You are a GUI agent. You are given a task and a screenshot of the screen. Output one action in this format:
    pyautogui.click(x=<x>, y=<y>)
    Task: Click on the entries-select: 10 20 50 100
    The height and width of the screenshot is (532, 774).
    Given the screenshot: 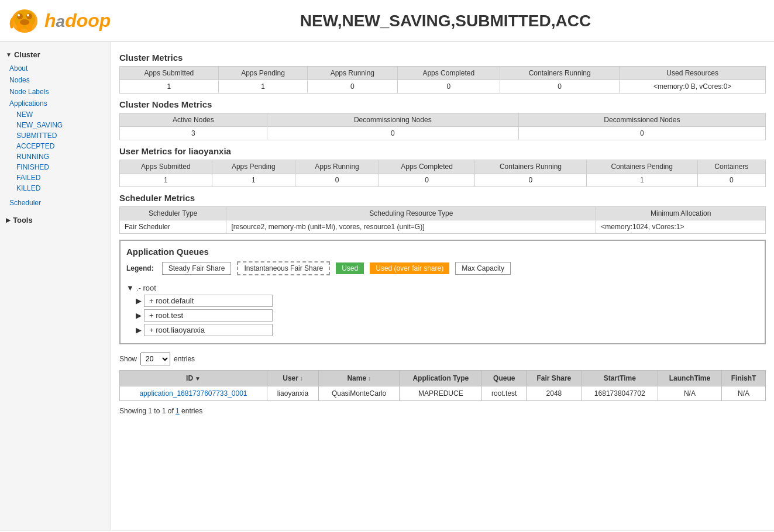 What is the action you would take?
    pyautogui.click(x=156, y=359)
    